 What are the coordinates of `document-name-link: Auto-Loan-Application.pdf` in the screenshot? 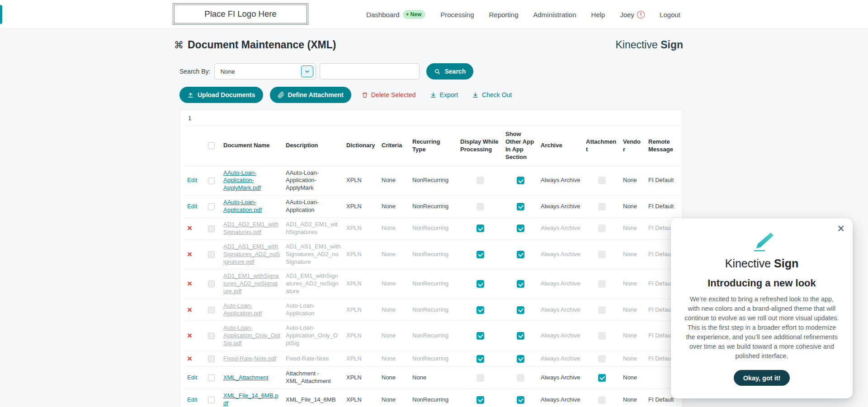 It's located at (242, 309).